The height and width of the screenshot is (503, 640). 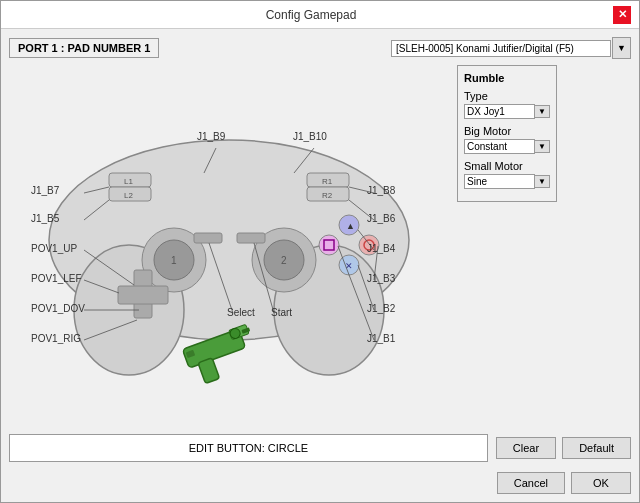 What do you see at coordinates (500, 182) in the screenshot?
I see `rumble-small-motor-select: Sine Constant None` at bounding box center [500, 182].